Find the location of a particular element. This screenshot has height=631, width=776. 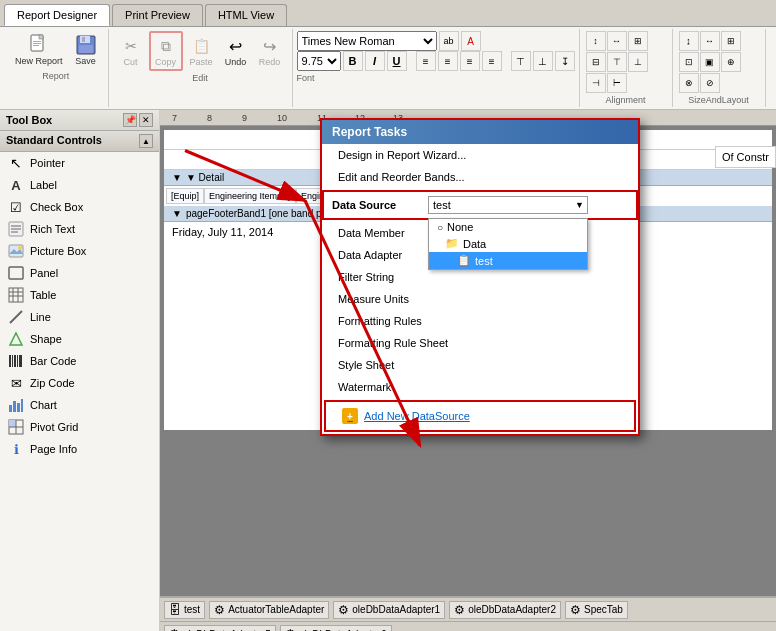

font-color-button: A is located at coordinates (471, 41).